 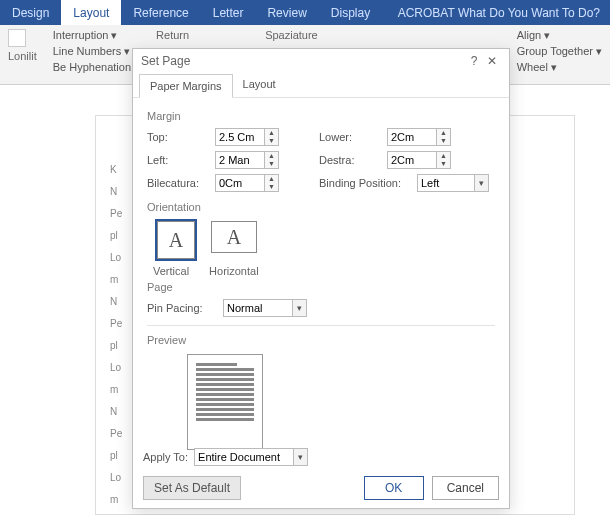 I want to click on destra-spinner: ▲▼, so click(x=444, y=160).